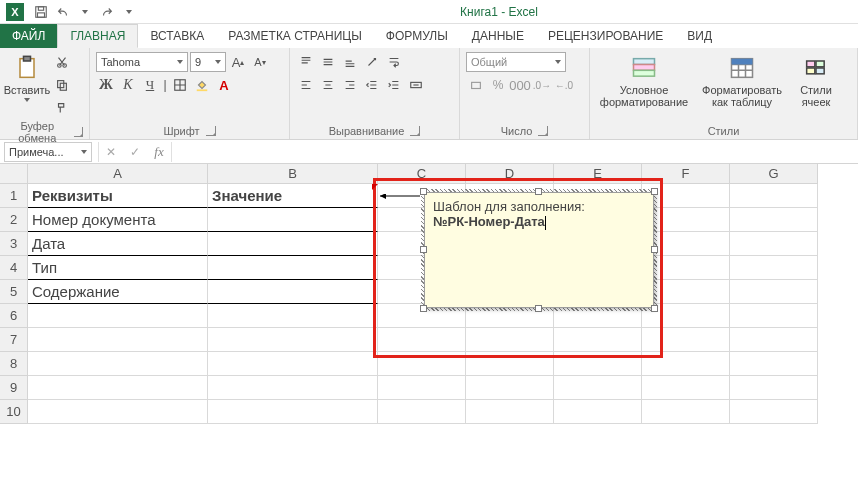 The height and width of the screenshot is (504, 858). What do you see at coordinates (118, 244) in the screenshot?
I see `cell-A3: Дата` at bounding box center [118, 244].